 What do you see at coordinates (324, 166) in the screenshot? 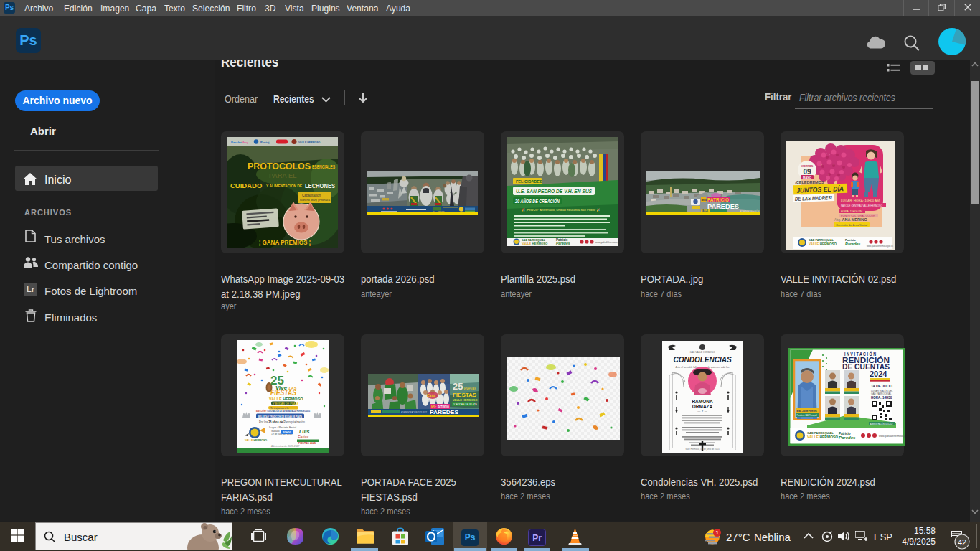
I see `svg-text: ESENCIALES` at bounding box center [324, 166].